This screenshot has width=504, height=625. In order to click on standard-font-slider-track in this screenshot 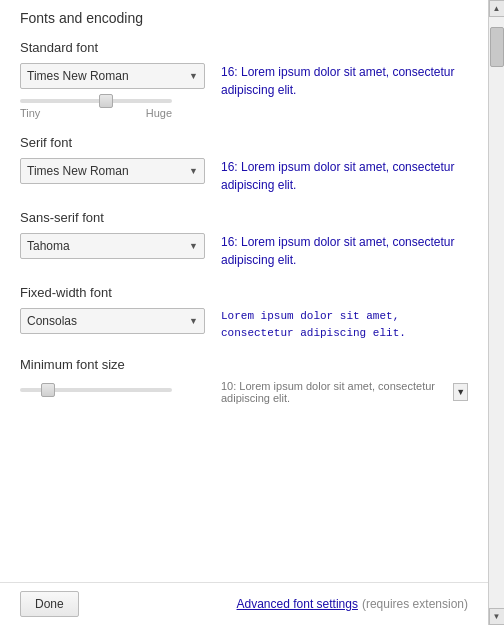, I will do `click(96, 101)`.